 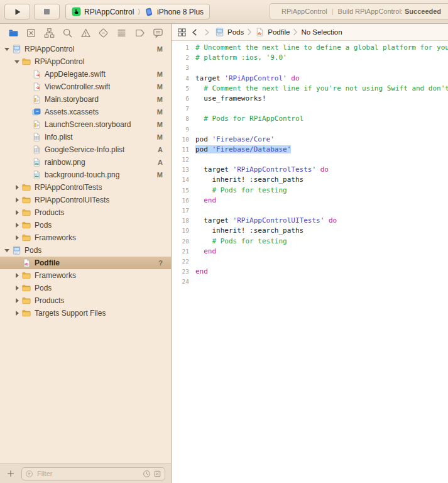 I want to click on tree-row-rpiappcontroluitests: RPiAppControlUITests, so click(x=85, y=200).